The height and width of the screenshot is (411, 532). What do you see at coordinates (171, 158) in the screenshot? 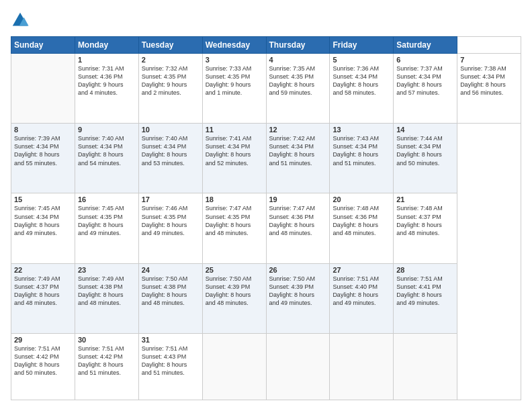
I see `calendar-cell: 10Sunrise: 7:40 AM Sunset: 4:34 PM Dayli…` at bounding box center [171, 158].